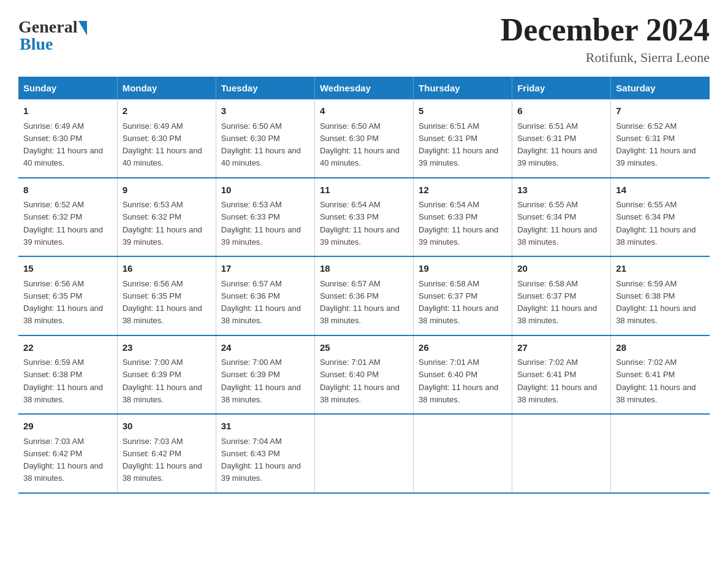  What do you see at coordinates (167, 112) in the screenshot?
I see `day-number: 2` at bounding box center [167, 112].